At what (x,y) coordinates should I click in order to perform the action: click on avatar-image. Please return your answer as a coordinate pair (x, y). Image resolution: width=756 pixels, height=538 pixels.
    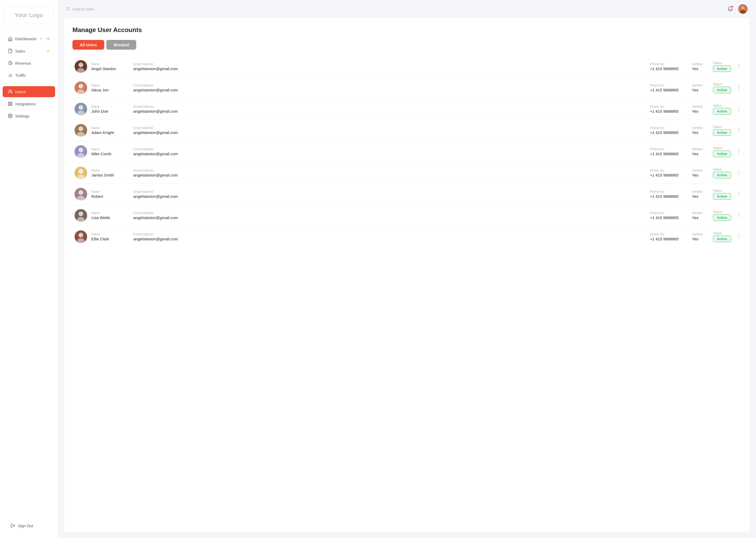
    Looking at the image, I should click on (743, 9).